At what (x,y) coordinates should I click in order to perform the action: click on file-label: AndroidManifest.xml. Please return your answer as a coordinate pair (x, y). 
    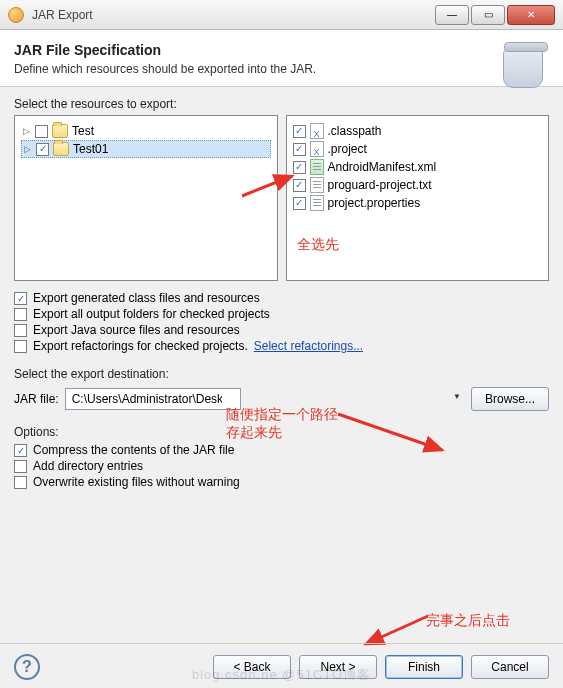
    Looking at the image, I should click on (382, 167).